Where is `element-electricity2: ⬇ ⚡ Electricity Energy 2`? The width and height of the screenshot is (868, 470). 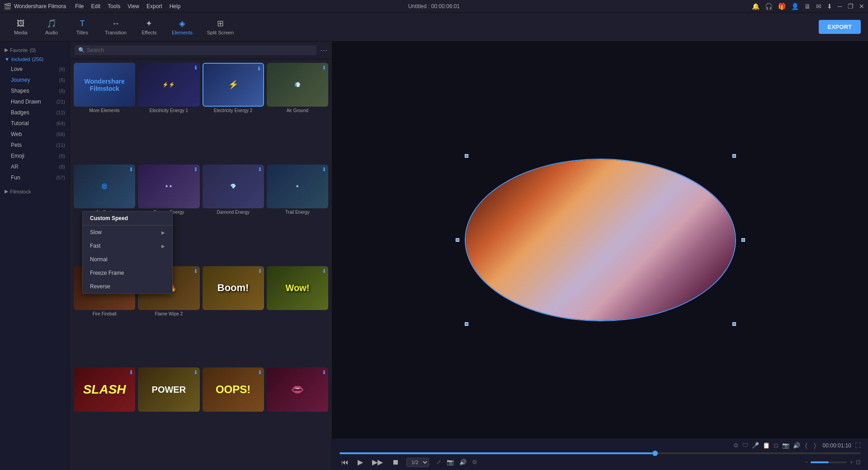 element-electricity2: ⬇ ⚡ Electricity Energy 2 is located at coordinates (233, 112).